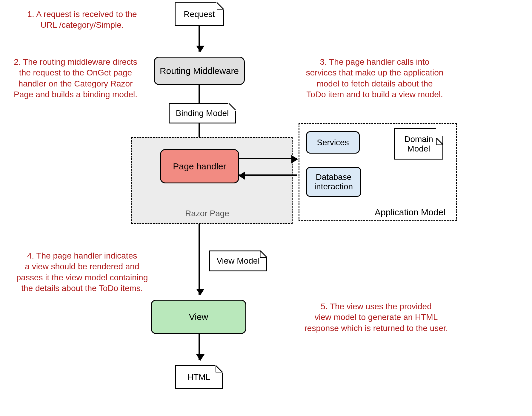 This screenshot has height=416, width=532. Describe the element at coordinates (334, 182) in the screenshot. I see `database-interaction-label: Database interaction` at that location.